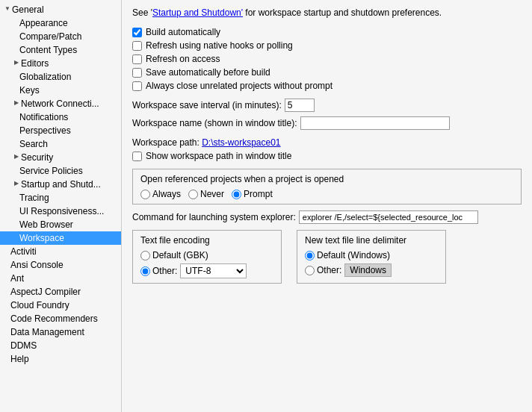 The height and width of the screenshot is (412, 532). I want to click on compare-patch-label: Compare/Patch, so click(51, 37).